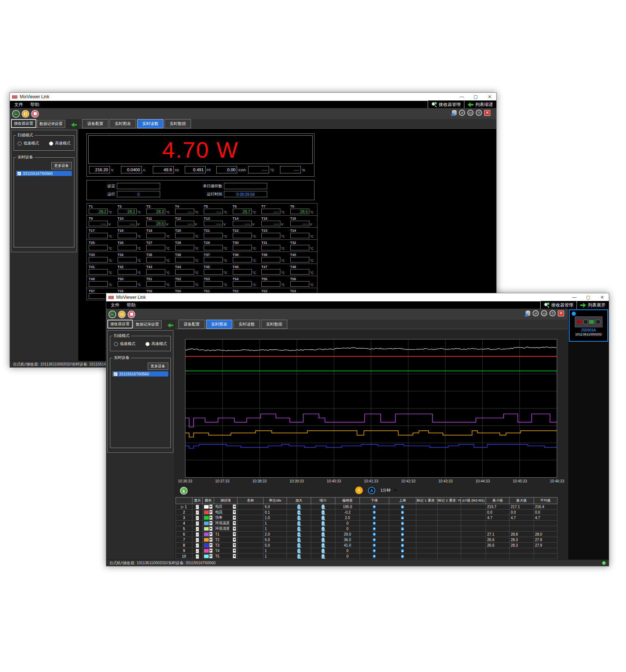  I want to click on tab-实时图表: 实时图表, so click(123, 124).